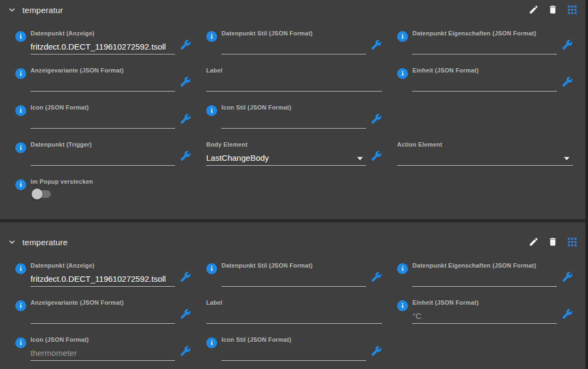 Image resolution: width=588 pixels, height=369 pixels. I want to click on einheit-input: °C, so click(484, 315).